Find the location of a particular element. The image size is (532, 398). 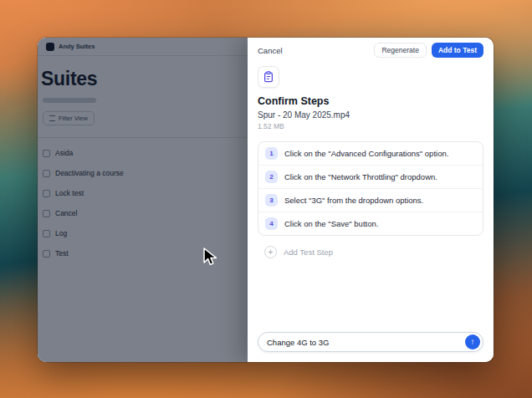

send-button: ↑ is located at coordinates (473, 342).